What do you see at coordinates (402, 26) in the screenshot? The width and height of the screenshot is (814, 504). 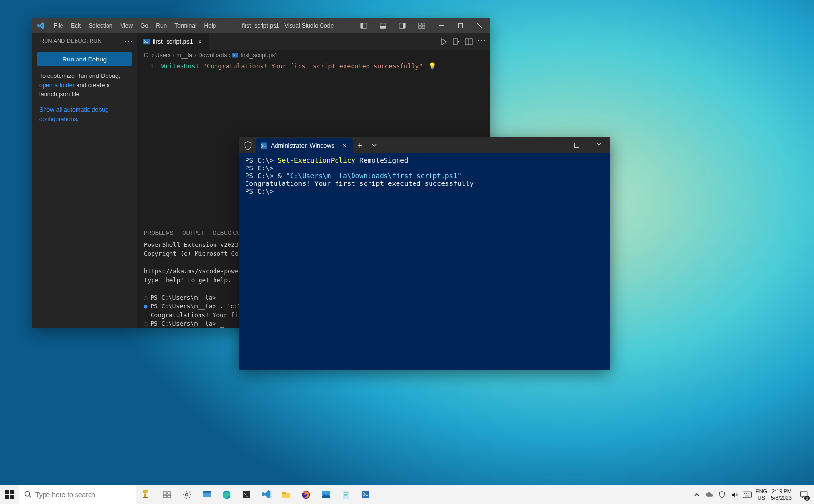 I see `layout-secondary-sidebar-icon` at bounding box center [402, 26].